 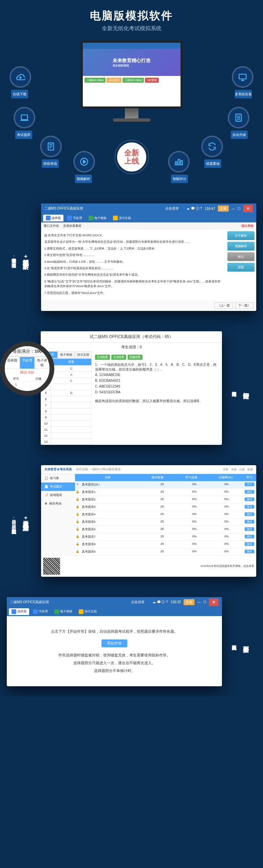 What do you see at coordinates (66, 442) in the screenshot?
I see `table-row: 13` at bounding box center [66, 442].